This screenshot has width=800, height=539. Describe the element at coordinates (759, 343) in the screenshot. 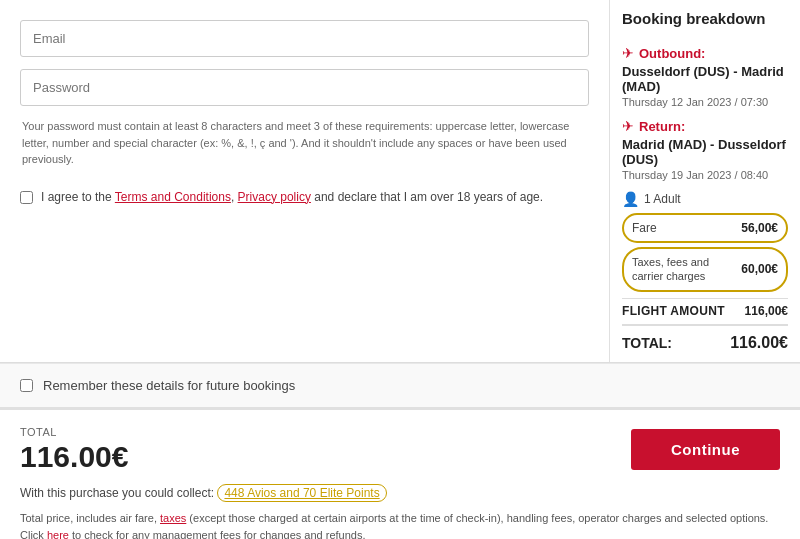

I see `booking-total-value: 116.00€` at that location.